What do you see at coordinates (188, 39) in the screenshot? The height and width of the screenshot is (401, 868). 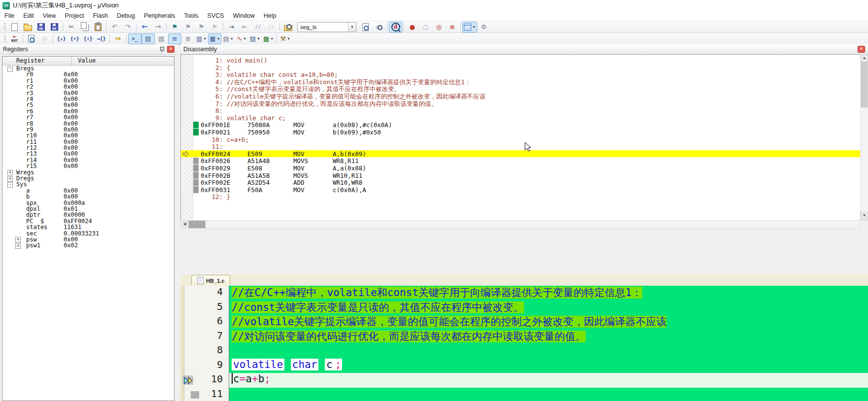 I see `call-stack-window-button: ≣` at bounding box center [188, 39].